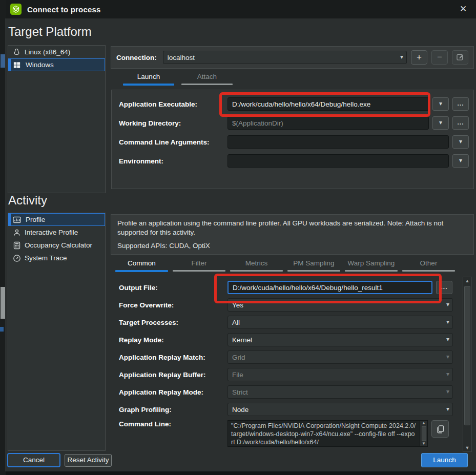  What do you see at coordinates (288, 375) in the screenshot?
I see `application-replay-buffer-row: Application Replay Buffer: File ▾` at bounding box center [288, 375].